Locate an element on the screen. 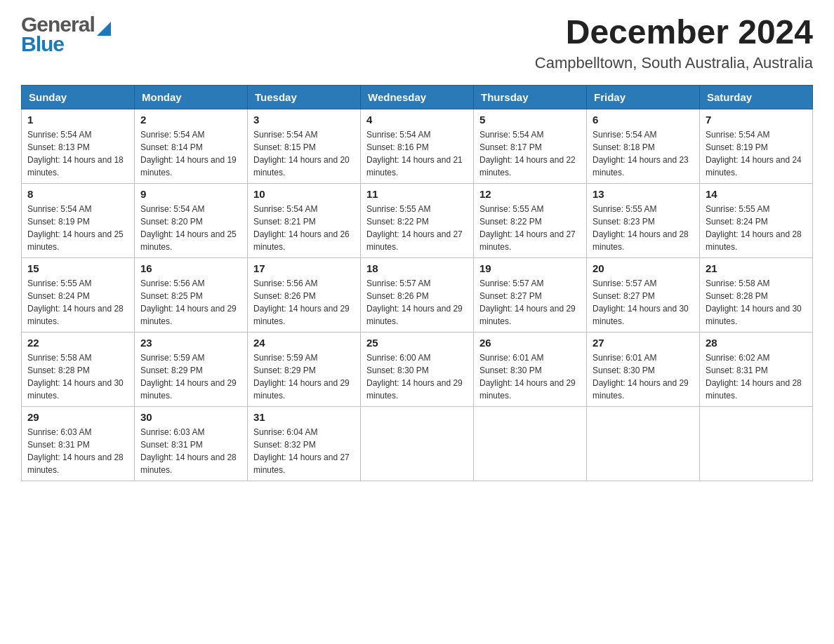 This screenshot has width=834, height=644. day-info: Sunrise: 5:55 AMSunset: 8:23 PMDaylight:… is located at coordinates (643, 228).